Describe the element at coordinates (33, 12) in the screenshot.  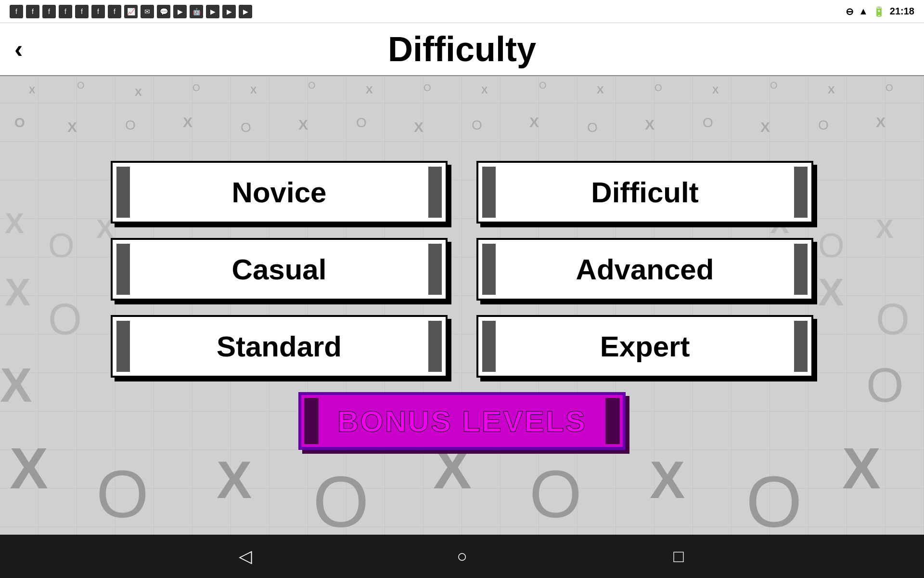
I see `app-icon-2: f` at that location.